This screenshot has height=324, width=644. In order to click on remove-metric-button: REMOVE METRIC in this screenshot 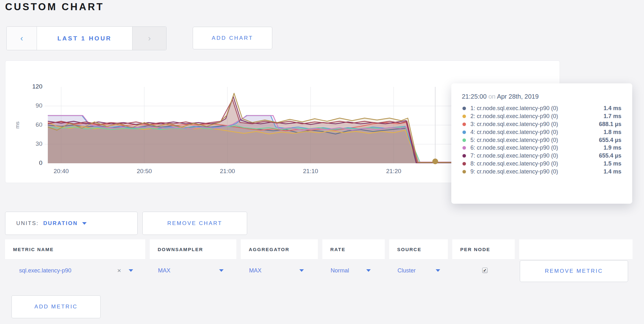, I will do `click(574, 271)`.